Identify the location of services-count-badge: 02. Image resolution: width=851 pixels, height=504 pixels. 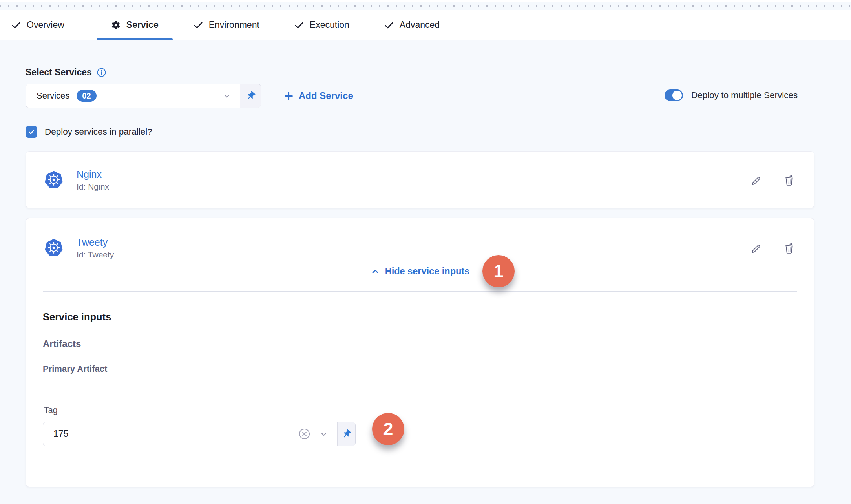
(86, 96).